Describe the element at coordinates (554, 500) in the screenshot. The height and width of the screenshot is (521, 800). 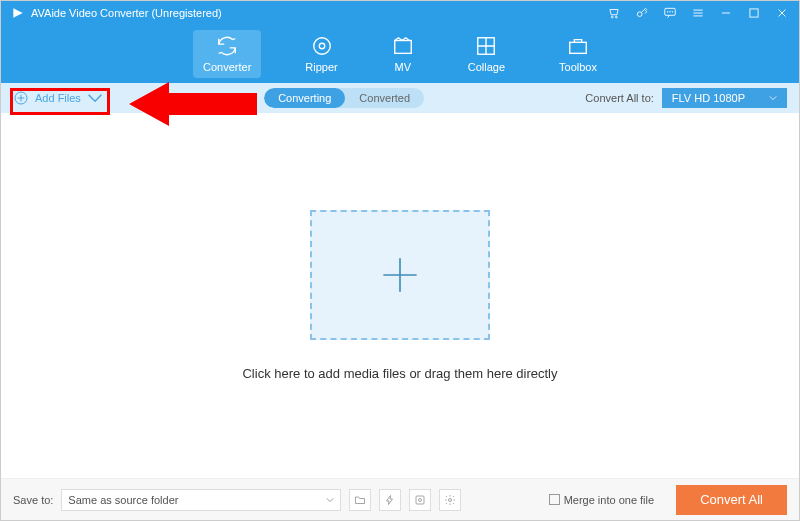
I see `checkbox-icon` at that location.